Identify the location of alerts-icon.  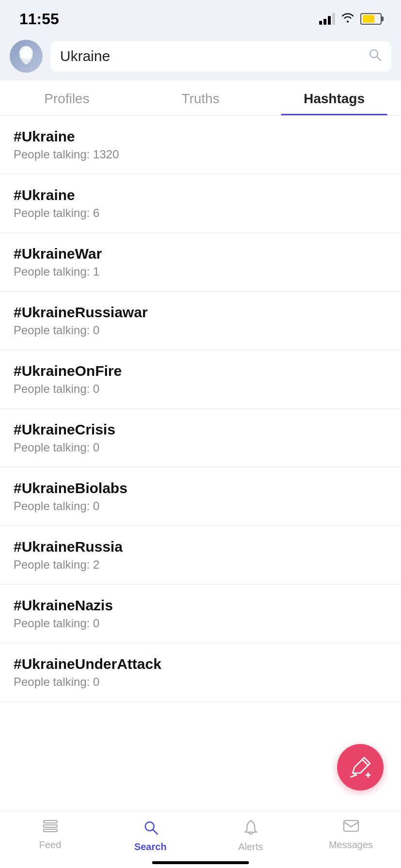
(251, 829).